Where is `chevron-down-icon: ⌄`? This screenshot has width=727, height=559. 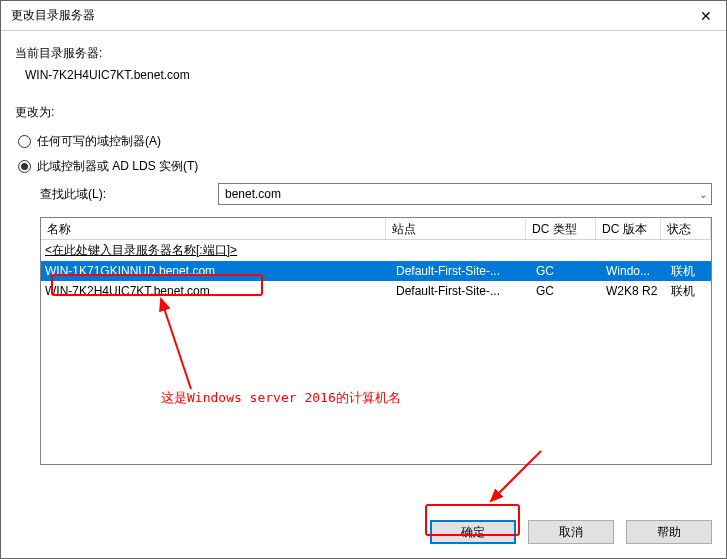 chevron-down-icon: ⌄ is located at coordinates (703, 194).